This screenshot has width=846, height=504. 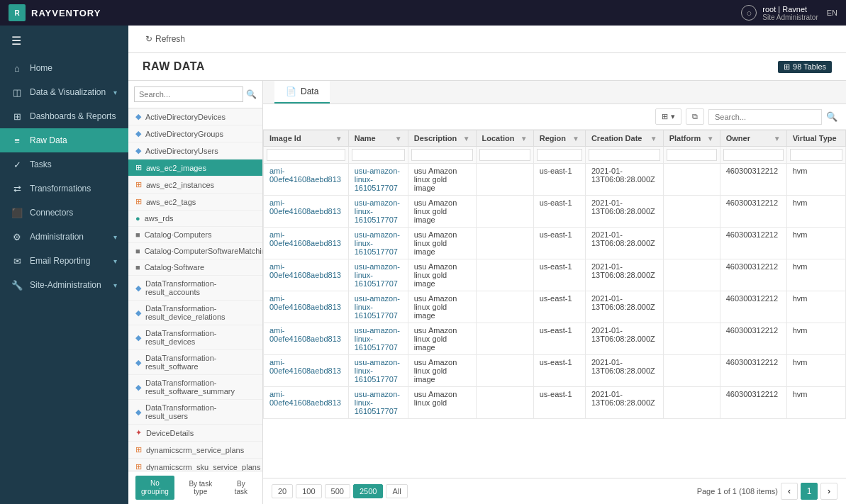 I want to click on table-list-item-dynamicscrm-service-plans: ⊞dynamicscrm_service_plans, so click(x=196, y=450).